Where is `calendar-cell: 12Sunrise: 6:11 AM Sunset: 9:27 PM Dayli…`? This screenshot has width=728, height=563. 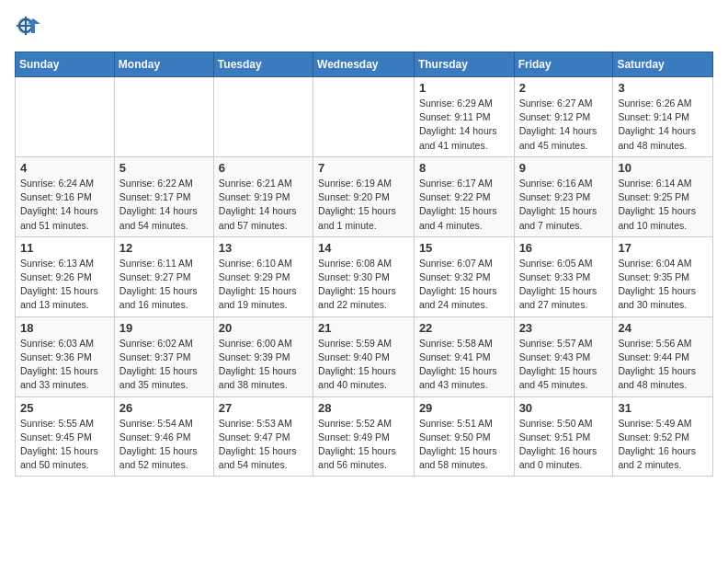 calendar-cell: 12Sunrise: 6:11 AM Sunset: 9:27 PM Dayli… is located at coordinates (164, 276).